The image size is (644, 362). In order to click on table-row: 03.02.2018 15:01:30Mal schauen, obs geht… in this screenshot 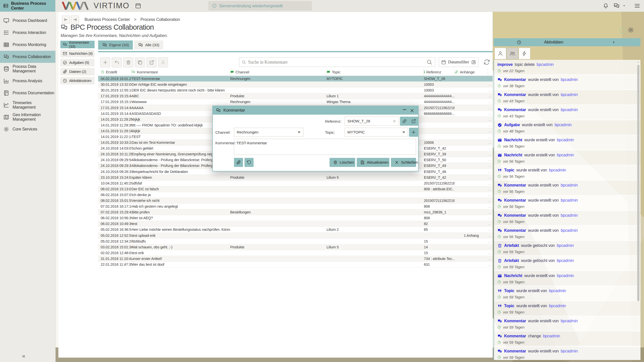, I will do `click(295, 247)`.